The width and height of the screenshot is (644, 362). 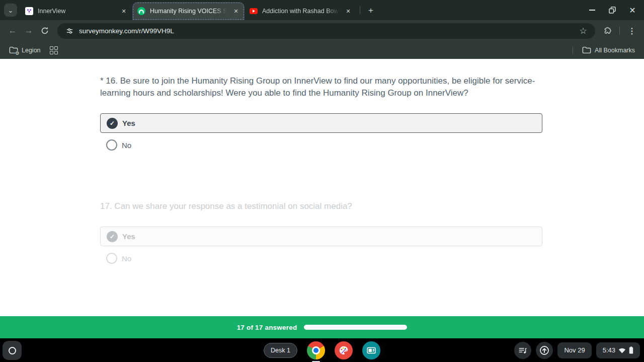 What do you see at coordinates (189, 11) in the screenshot?
I see `tab-title: Humanity Rising VOICES Survey` at bounding box center [189, 11].